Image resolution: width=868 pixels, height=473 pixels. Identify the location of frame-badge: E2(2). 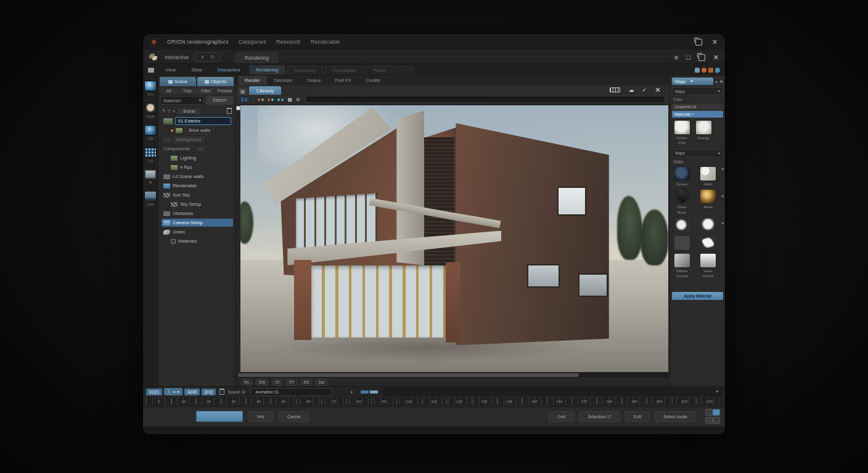
(154, 392).